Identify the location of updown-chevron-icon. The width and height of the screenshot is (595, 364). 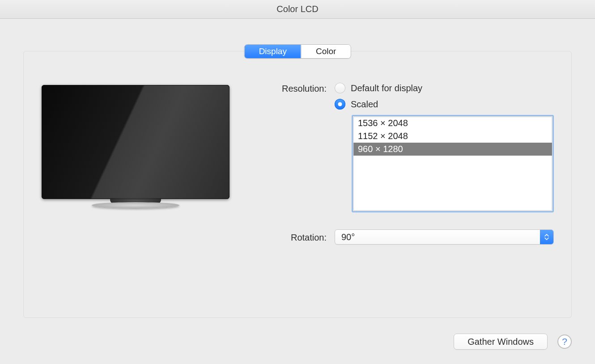
(547, 237).